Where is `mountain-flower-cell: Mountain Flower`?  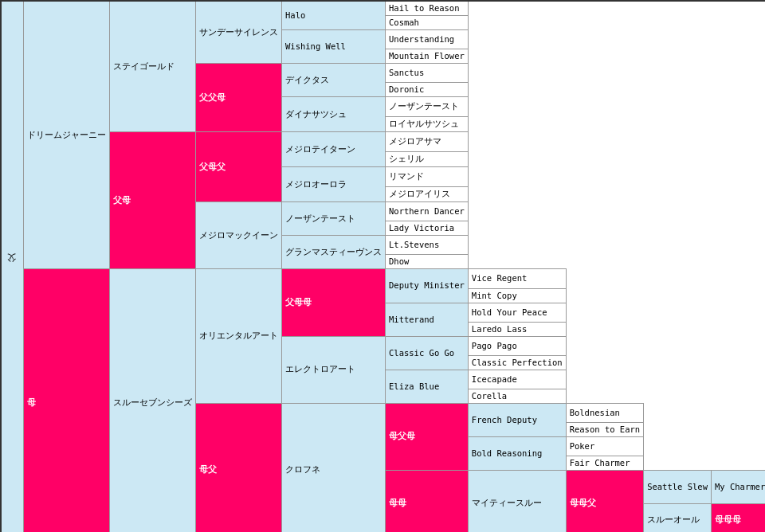 mountain-flower-cell: Mountain Flower is located at coordinates (427, 57).